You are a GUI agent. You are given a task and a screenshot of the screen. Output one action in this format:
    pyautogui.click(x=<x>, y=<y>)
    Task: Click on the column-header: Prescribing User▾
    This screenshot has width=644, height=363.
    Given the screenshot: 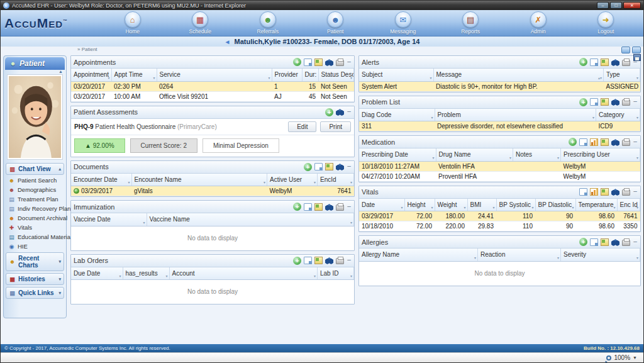 What is the action you would take?
    pyautogui.click(x=601, y=155)
    